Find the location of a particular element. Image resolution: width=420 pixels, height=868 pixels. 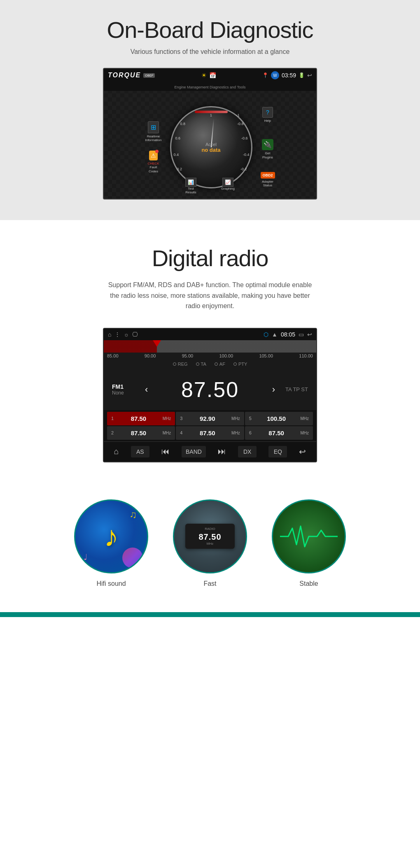

radio-description: Support FM/AM, RDS and DAB+ function. Th… is located at coordinates (210, 295).